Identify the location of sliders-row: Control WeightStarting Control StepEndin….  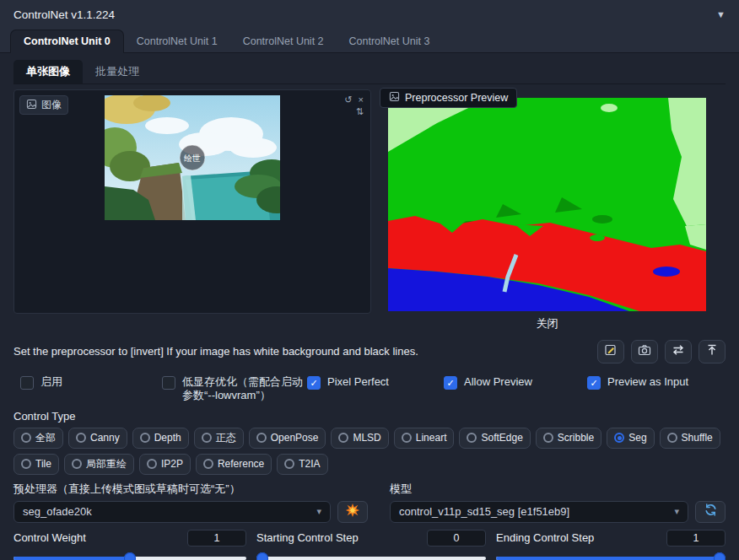
(370, 545).